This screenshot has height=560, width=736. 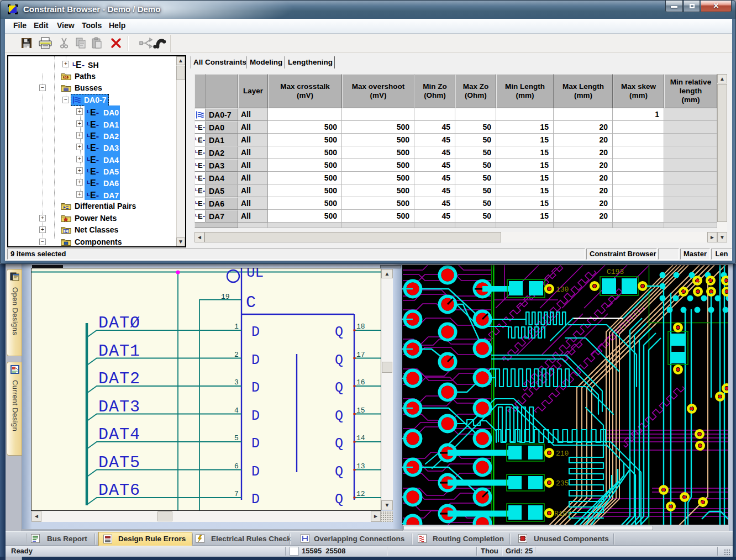 What do you see at coordinates (361, 411) in the screenshot?
I see `svg-text: 15` at bounding box center [361, 411].